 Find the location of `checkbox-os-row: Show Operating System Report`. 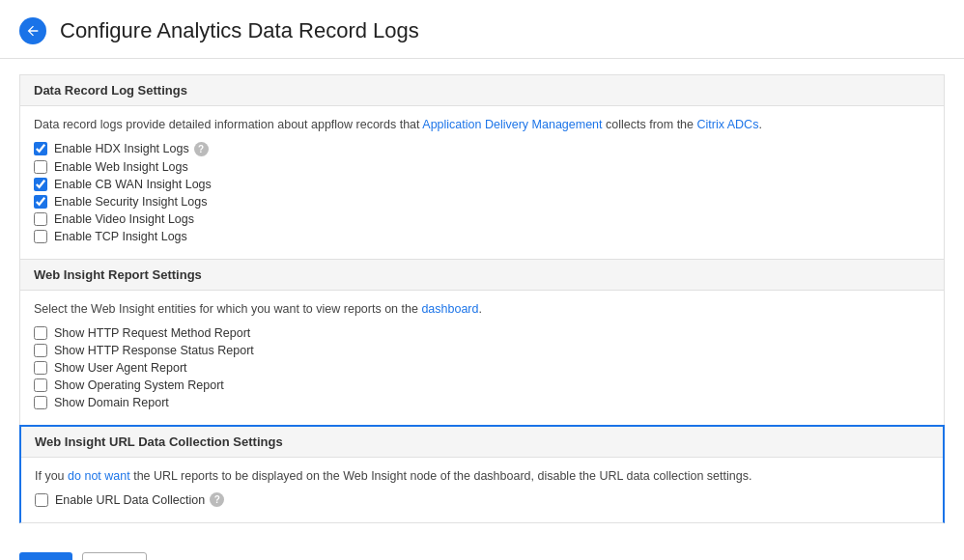

checkbox-os-row: Show Operating System Report is located at coordinates (482, 385).